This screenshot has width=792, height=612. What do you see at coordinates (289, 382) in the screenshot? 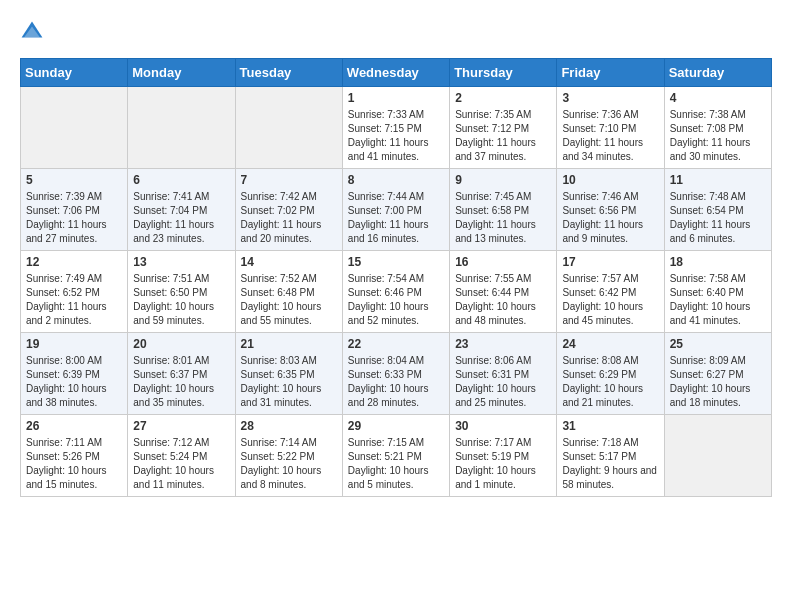
I see `day-info: Sunrise: 8:03 AMSunset: 6:35 PMDaylight:…` at bounding box center [289, 382].